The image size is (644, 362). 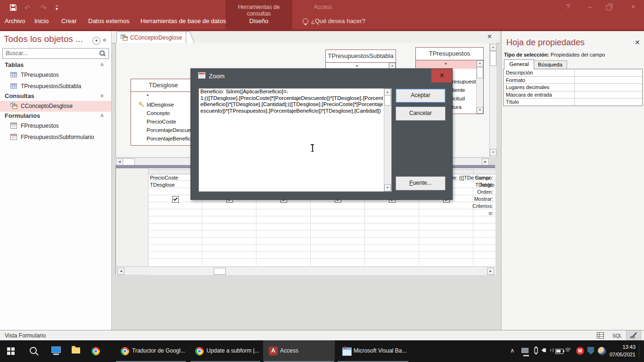 I want to click on tab-herramientas-bd: Herramientas de base de datos, so click(x=183, y=21).